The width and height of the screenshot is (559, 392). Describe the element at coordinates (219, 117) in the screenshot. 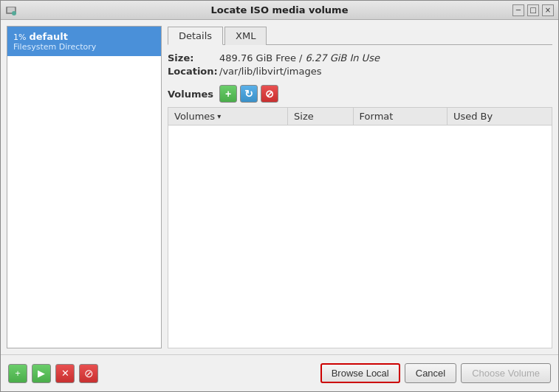

I see `chevron-down-icon: ▾` at that location.